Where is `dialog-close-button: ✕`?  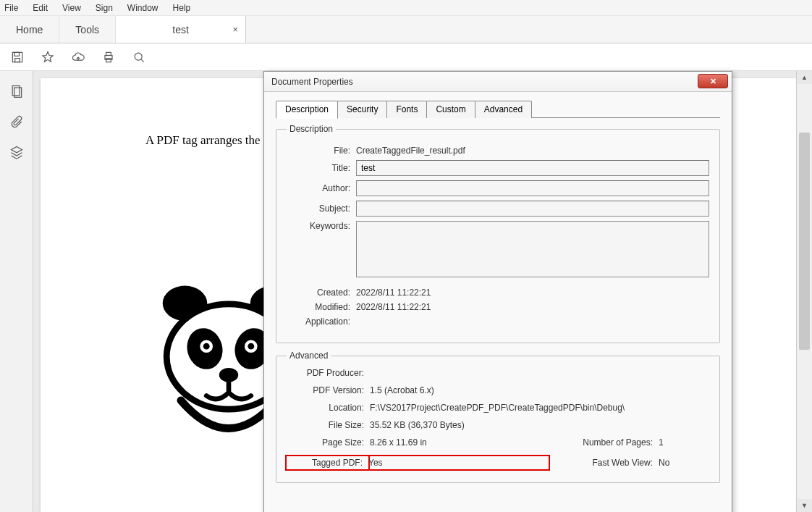 dialog-close-button: ✕ is located at coordinates (713, 81).